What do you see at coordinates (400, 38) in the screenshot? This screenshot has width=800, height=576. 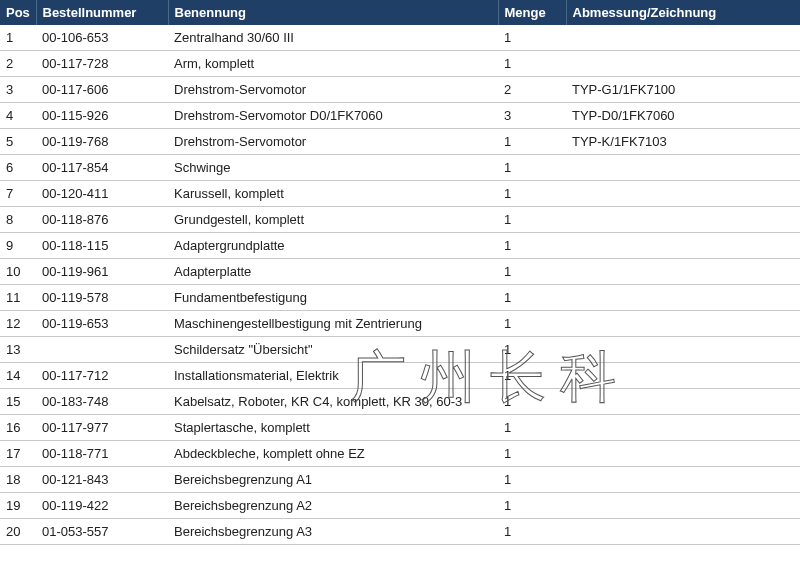 I see `table-row: 100-106-653Zentralhand 30/60 III1` at bounding box center [400, 38].